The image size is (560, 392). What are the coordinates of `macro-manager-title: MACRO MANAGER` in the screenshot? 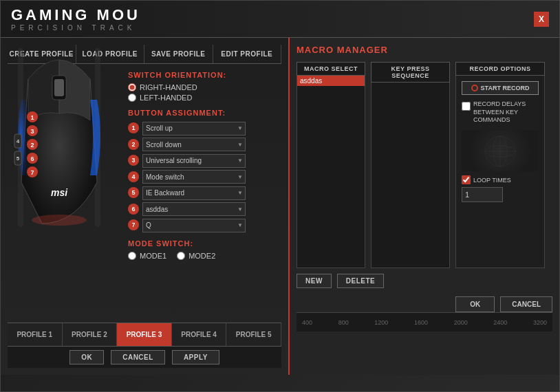 It's located at (424, 50).